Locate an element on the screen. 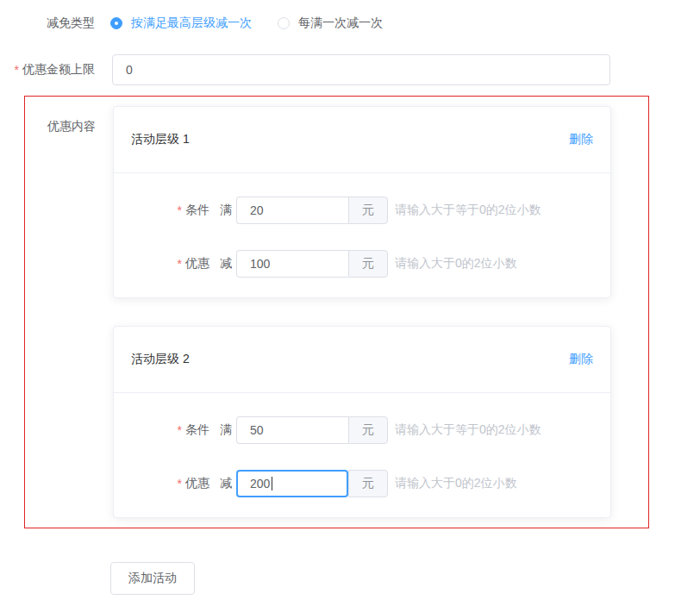  tier-2-title: 活动层级 2 is located at coordinates (160, 359).